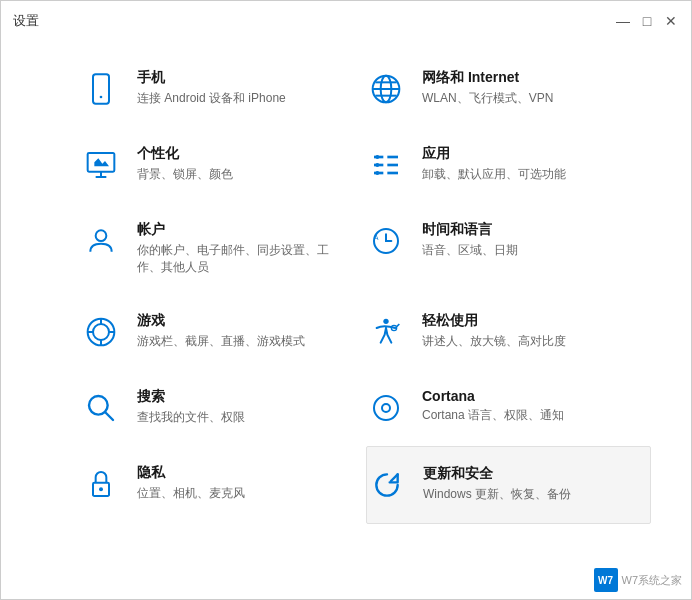  I want to click on setting-text-network: 网络和 Internet WLAN、飞行模式、VPN, so click(526, 88).